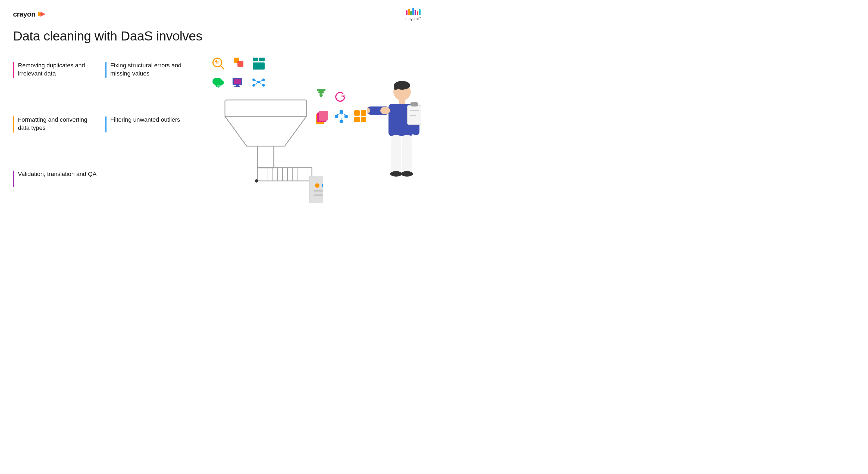 The width and height of the screenshot is (868, 474). Describe the element at coordinates (59, 138) in the screenshot. I see `list-item-3: Formatting and converting data types` at that location.